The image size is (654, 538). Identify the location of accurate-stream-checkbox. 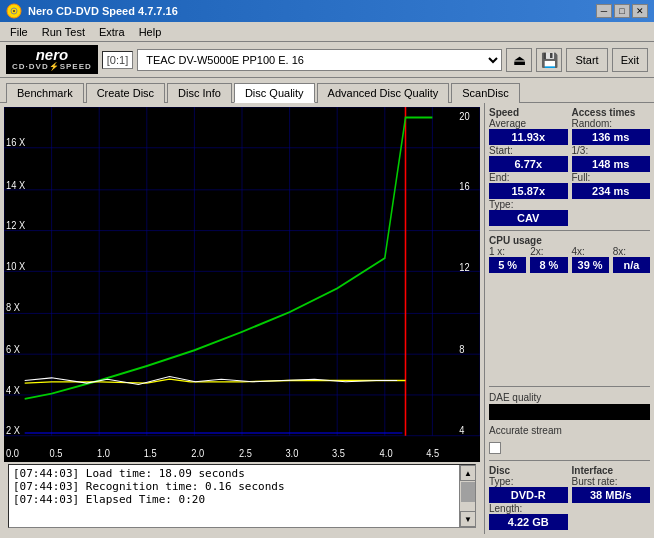
(495, 448).